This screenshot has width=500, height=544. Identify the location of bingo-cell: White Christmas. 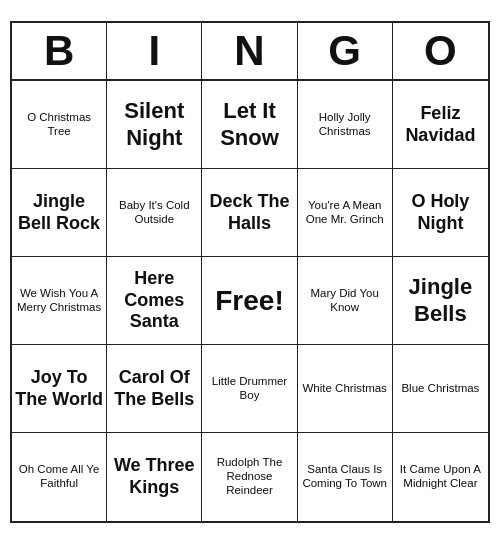
(346, 389).